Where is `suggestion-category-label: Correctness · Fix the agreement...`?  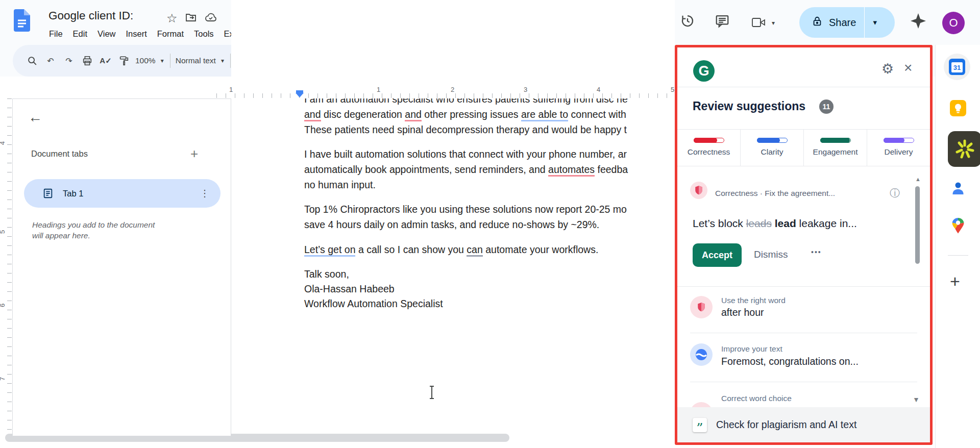
suggestion-category-label: Correctness · Fix the agreement... is located at coordinates (775, 193).